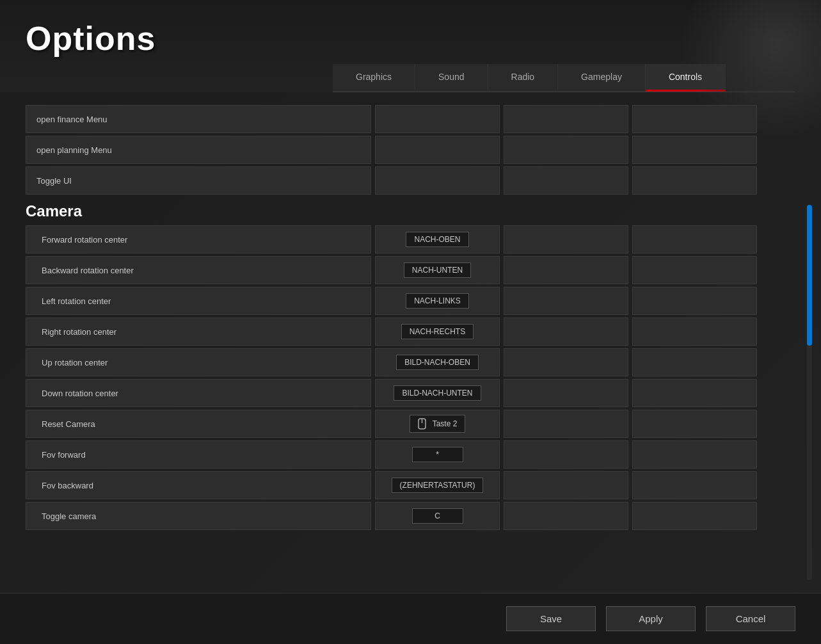 This screenshot has height=644, width=821. I want to click on header: Options Graphics Sound Radio Gameplay Co…, so click(411, 46).